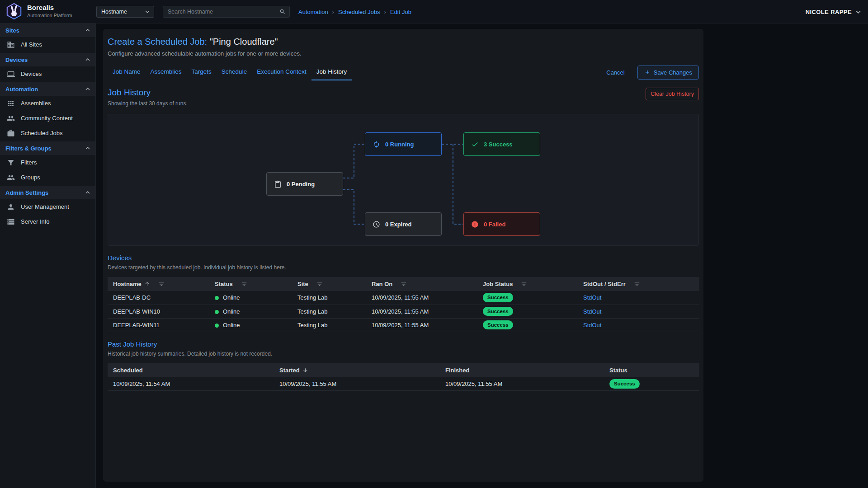 Image resolution: width=868 pixels, height=488 pixels. What do you see at coordinates (528, 284) in the screenshot?
I see `column-header-job-status: Job Status` at bounding box center [528, 284].